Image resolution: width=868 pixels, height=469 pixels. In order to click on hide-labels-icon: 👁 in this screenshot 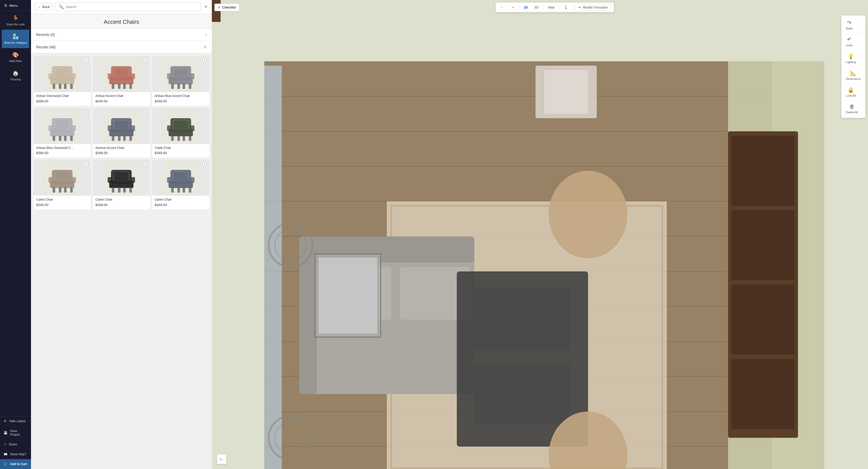, I will do `click(5, 421)`.